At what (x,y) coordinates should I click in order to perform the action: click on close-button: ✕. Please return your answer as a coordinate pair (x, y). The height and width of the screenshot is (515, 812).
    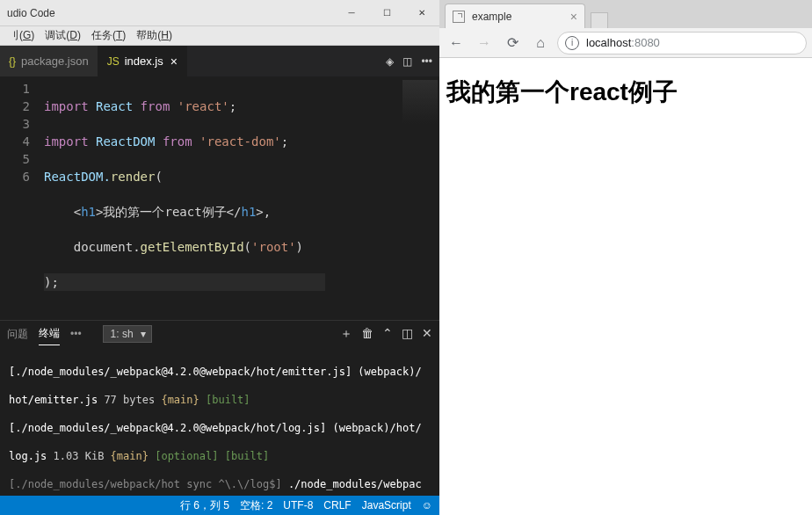
    Looking at the image, I should click on (422, 13).